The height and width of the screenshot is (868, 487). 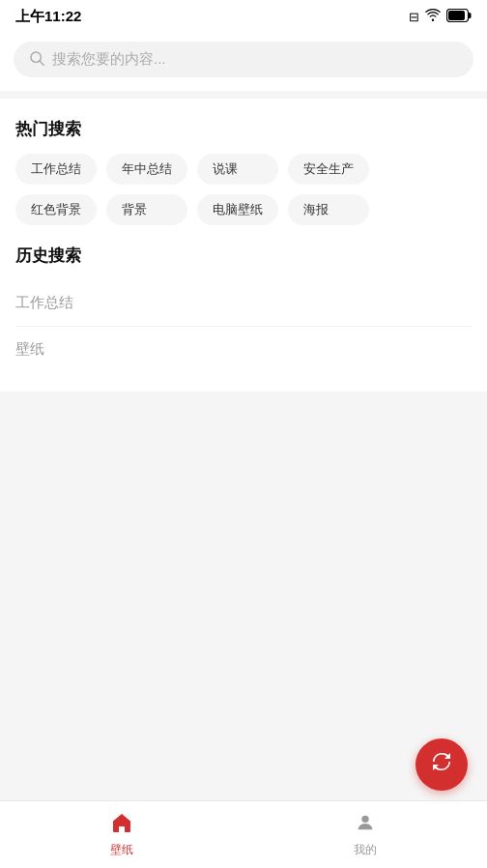 What do you see at coordinates (441, 17) in the screenshot?
I see `status-icons: ⊟` at bounding box center [441, 17].